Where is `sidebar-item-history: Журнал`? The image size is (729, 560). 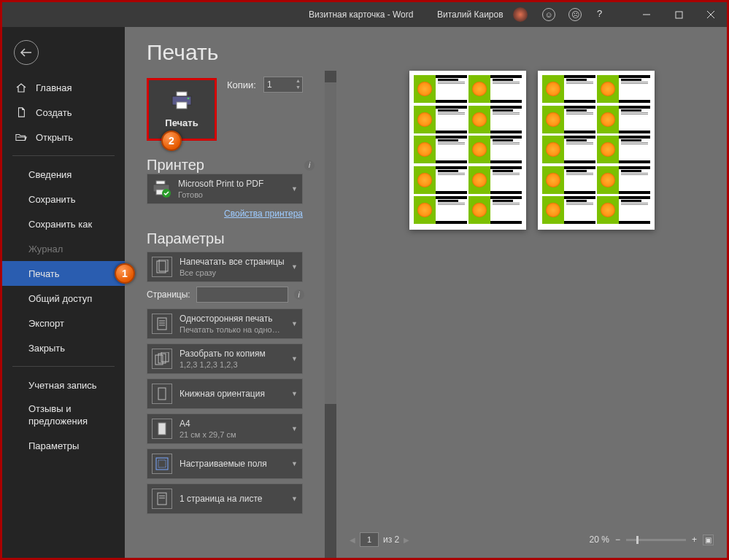
sidebar-item-history: Журнал is located at coordinates (63, 249).